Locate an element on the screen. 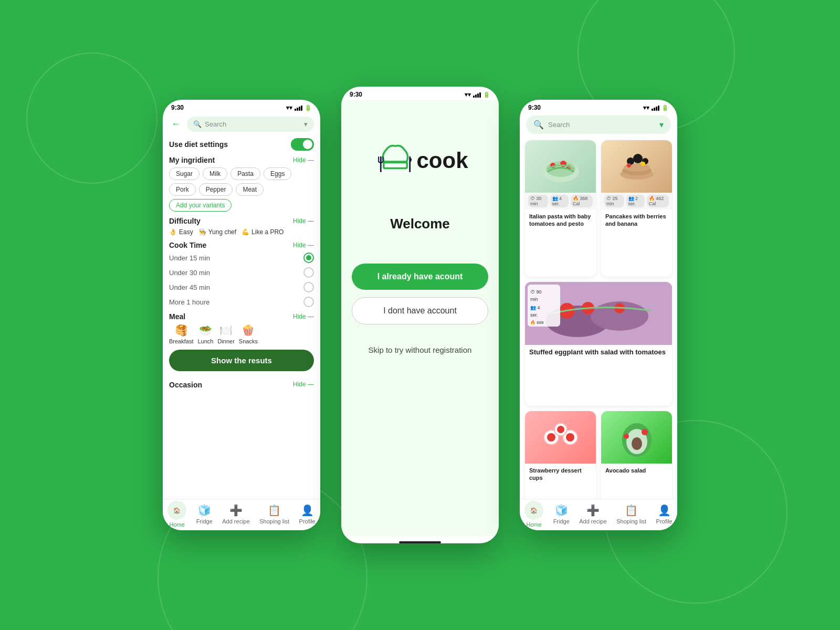 The width and height of the screenshot is (840, 630). meal-breakfast: 🥞 Breakfast is located at coordinates (181, 334).